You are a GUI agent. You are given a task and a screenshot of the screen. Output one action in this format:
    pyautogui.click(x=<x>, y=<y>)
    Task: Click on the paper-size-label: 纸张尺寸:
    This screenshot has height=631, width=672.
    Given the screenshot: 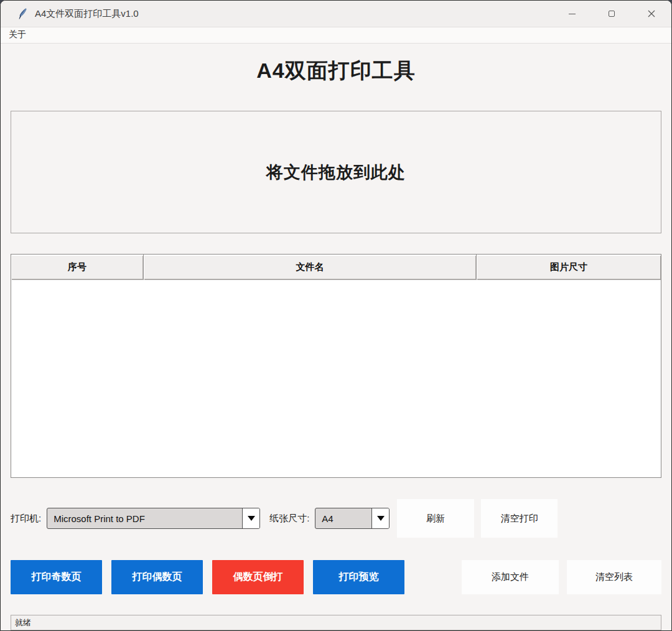 What is the action you would take?
    pyautogui.click(x=289, y=519)
    